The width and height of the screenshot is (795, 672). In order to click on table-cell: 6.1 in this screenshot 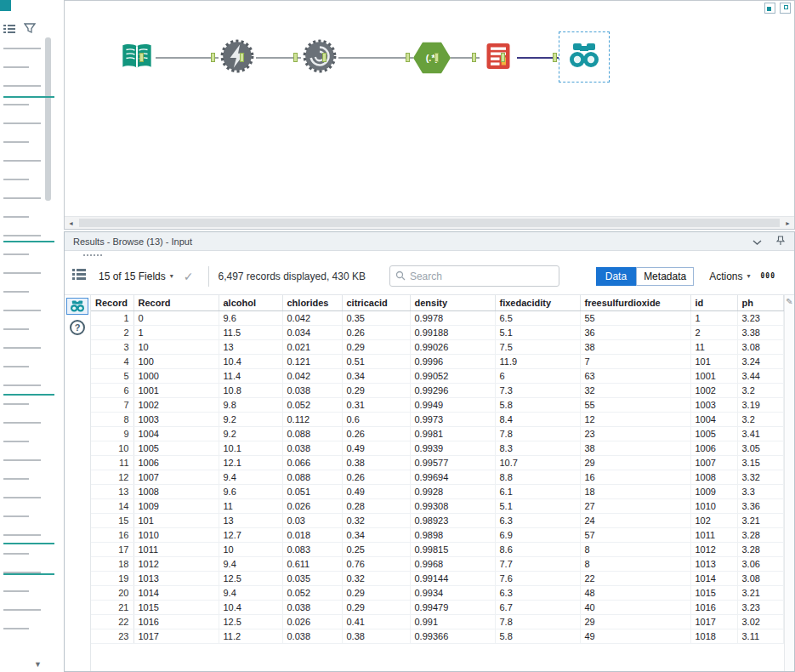, I will do `click(537, 492)`.